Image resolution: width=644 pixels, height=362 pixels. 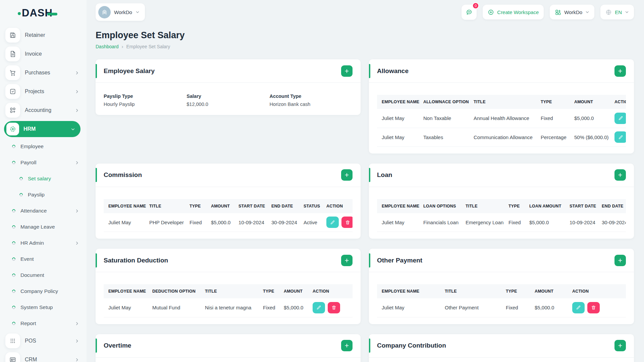 What do you see at coordinates (77, 324) in the screenshot?
I see `chevron-right-icon` at bounding box center [77, 324].